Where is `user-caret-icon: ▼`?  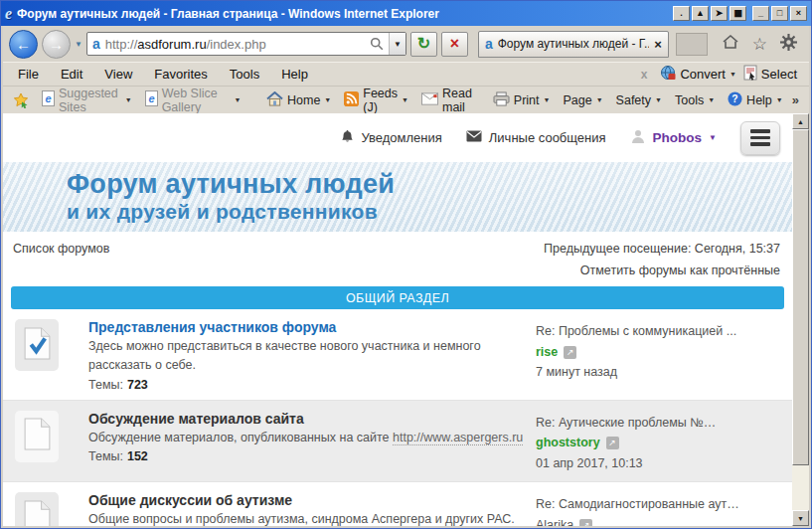 user-caret-icon: ▼ is located at coordinates (713, 137).